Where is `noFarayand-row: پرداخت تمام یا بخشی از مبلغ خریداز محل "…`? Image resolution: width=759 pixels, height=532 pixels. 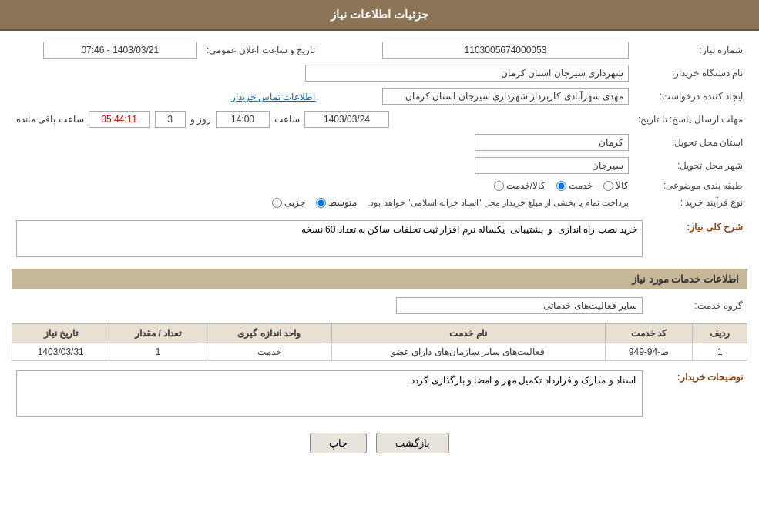
noFarayand-row: پرداخت تمام یا بخشی از مبلغ خریداز محل "… is located at coordinates (322, 202).